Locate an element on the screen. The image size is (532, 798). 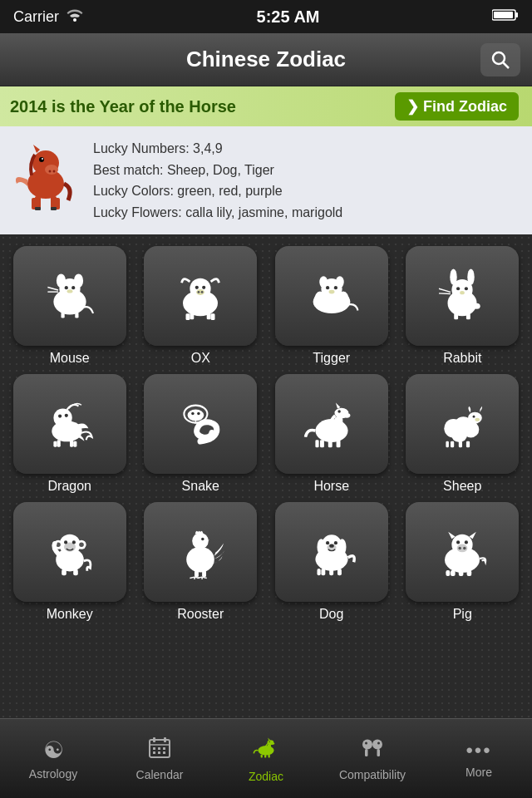
animal-monkey: Monkey is located at coordinates (70, 562).